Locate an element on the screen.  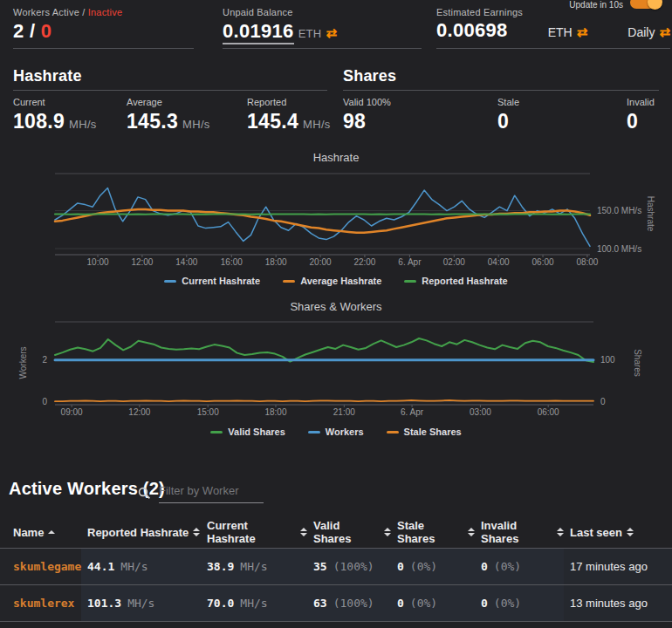
stat-value: 145.3 is located at coordinates (152, 121).